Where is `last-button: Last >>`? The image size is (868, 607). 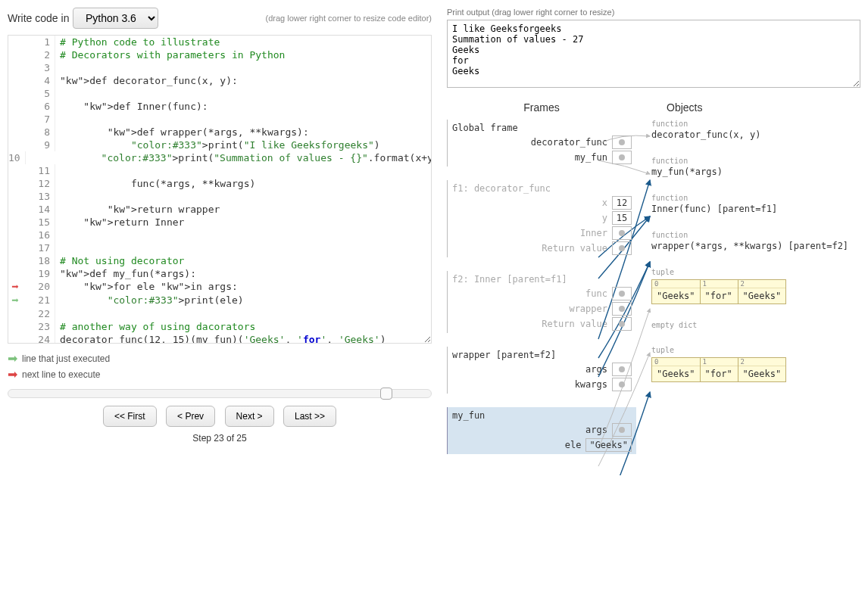 last-button: Last >> is located at coordinates (310, 416).